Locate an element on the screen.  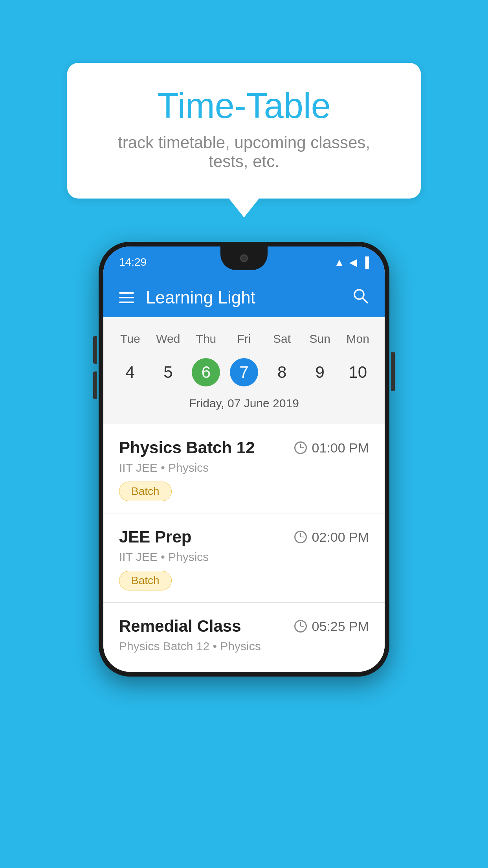
bubble-title: Time-Table is located at coordinates (244, 106).